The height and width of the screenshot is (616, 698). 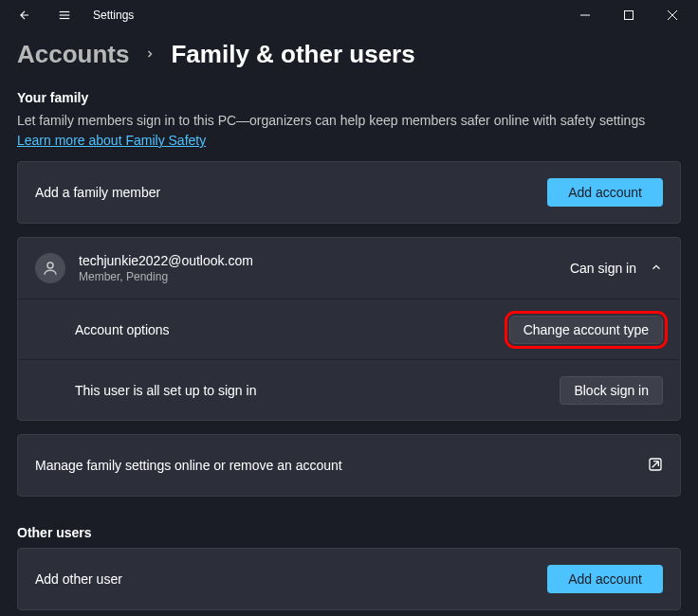 What do you see at coordinates (114, 15) in the screenshot?
I see `app-title: Settings` at bounding box center [114, 15].